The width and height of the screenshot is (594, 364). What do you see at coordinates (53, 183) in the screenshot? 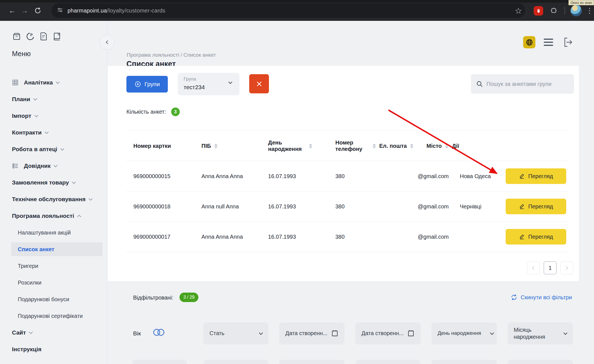
I see `sidebar-item-orders: Замовлення товару` at bounding box center [53, 183].